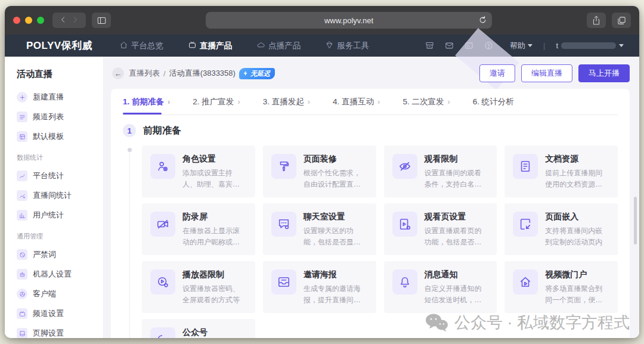 The width and height of the screenshot is (644, 344). Describe the element at coordinates (494, 101) in the screenshot. I see `tab-6-statistics: 6. 统计分析›` at that location.